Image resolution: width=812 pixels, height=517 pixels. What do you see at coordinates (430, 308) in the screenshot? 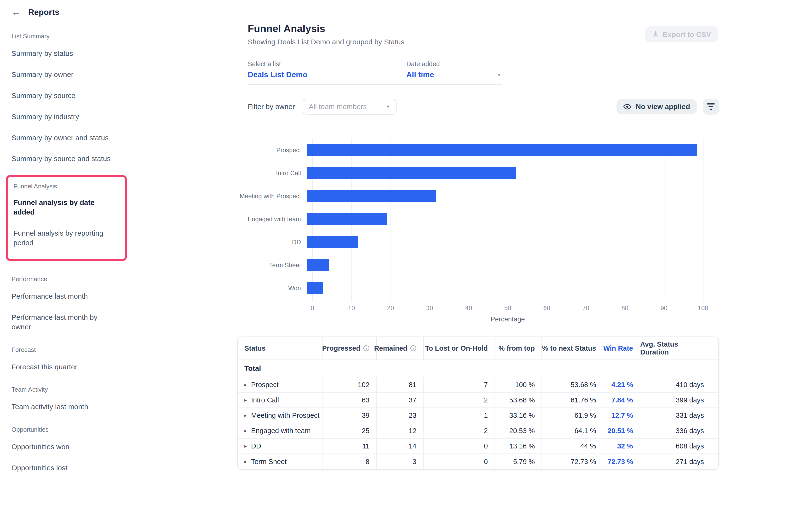
I see `x-tick-label: 30` at bounding box center [430, 308].